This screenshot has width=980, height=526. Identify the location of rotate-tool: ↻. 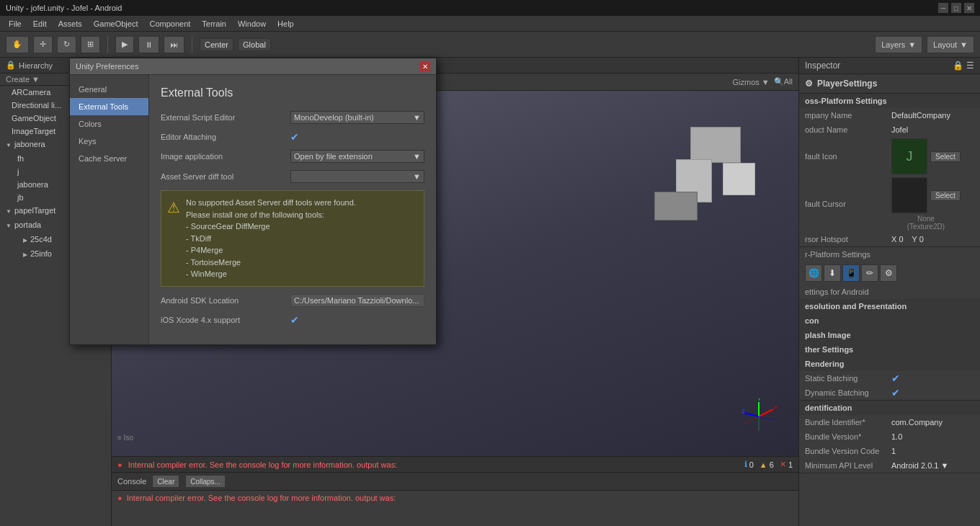
(66, 45).